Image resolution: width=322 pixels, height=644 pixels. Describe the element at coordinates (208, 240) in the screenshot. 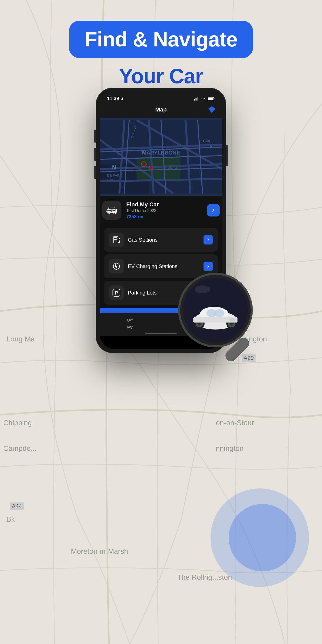

I see `gas-arrow-icon` at that location.